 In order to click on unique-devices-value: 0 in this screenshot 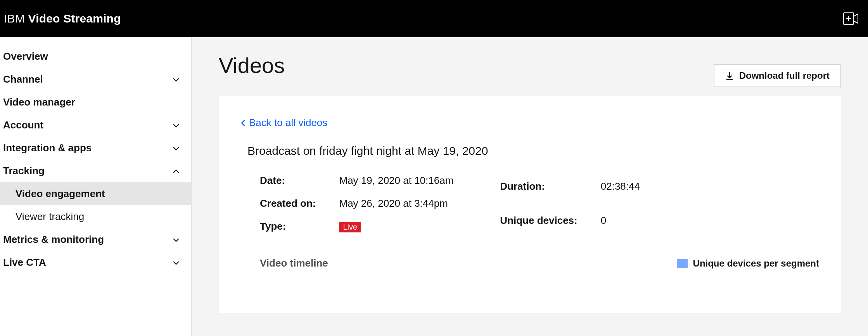, I will do `click(621, 220)`.